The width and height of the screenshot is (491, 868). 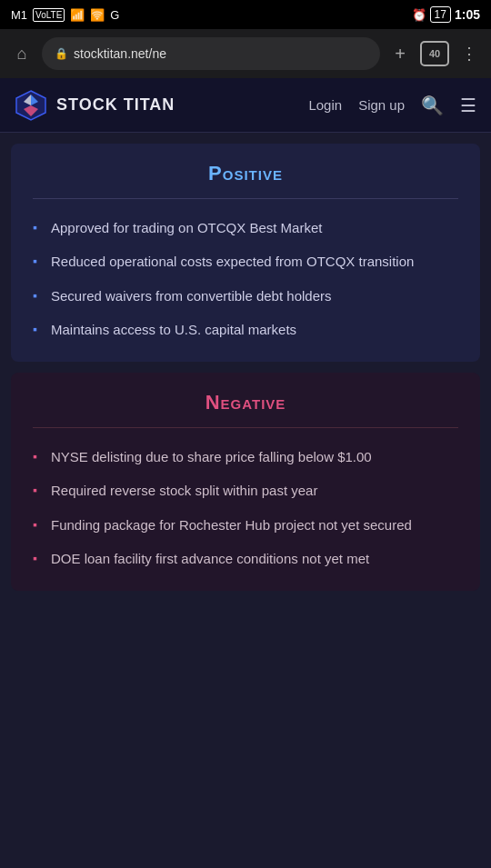 What do you see at coordinates (246, 278) in the screenshot?
I see `positive-list: Approved for trading on OTCQX Best Marke…` at bounding box center [246, 278].